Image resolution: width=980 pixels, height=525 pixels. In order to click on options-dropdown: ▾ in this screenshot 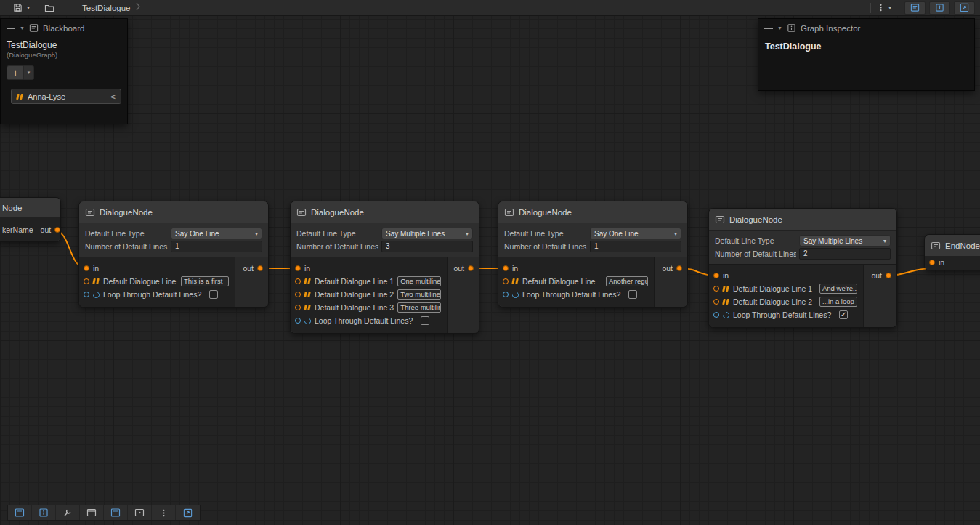, I will do `click(890, 8)`.